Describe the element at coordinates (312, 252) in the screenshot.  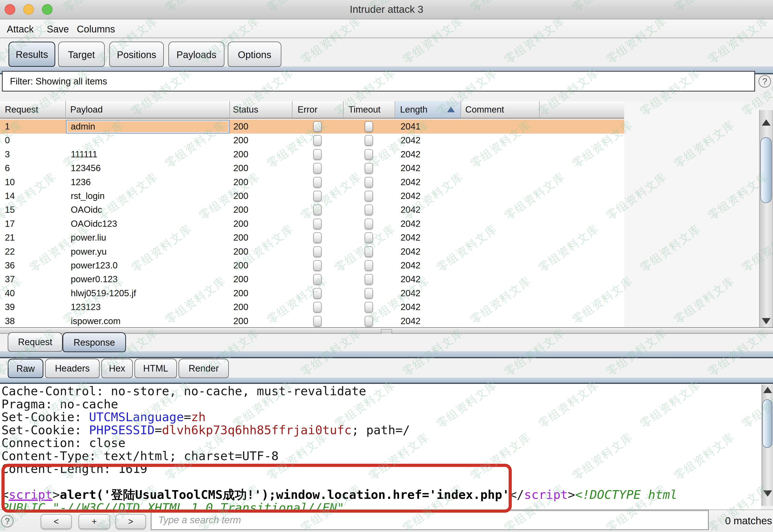
I see `table-row: 22power.yu2002042` at that location.